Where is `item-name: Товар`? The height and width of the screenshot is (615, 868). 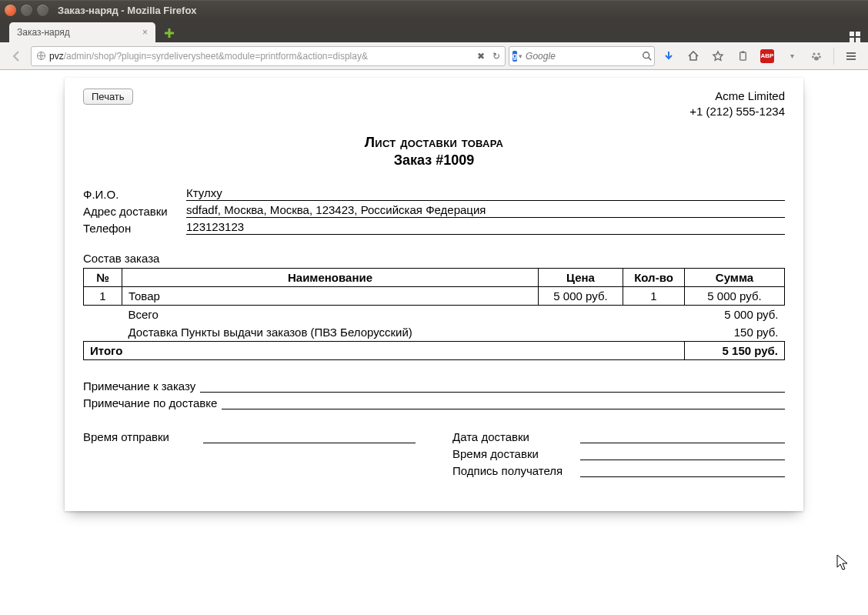 item-name: Товар is located at coordinates (331, 296).